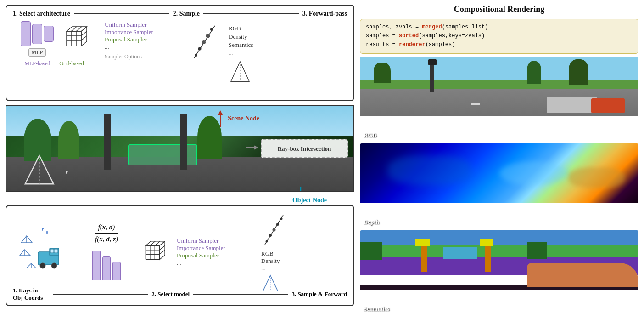 This screenshot has height=319, width=644. I want to click on rays-svg: r o, so click(43, 252).